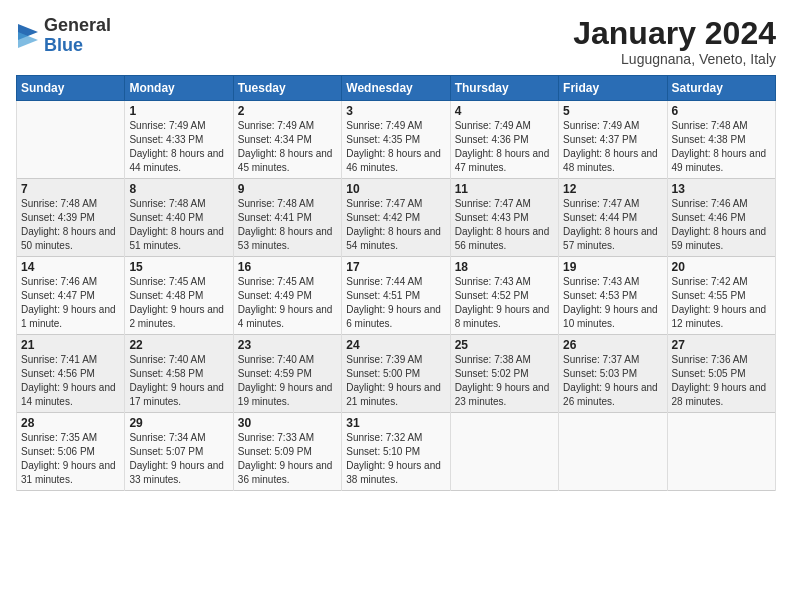  What do you see at coordinates (287, 218) in the screenshot?
I see `calendar-cell: 9Sunrise: 7:48 AM Sunset: 4:41 PM Daylig…` at bounding box center [287, 218].